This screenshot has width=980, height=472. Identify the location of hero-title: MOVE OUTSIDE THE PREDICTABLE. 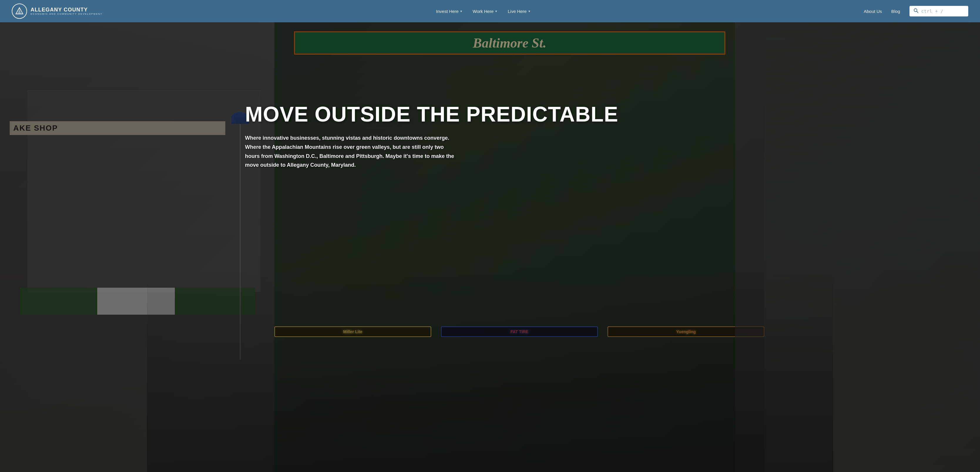
(514, 115).